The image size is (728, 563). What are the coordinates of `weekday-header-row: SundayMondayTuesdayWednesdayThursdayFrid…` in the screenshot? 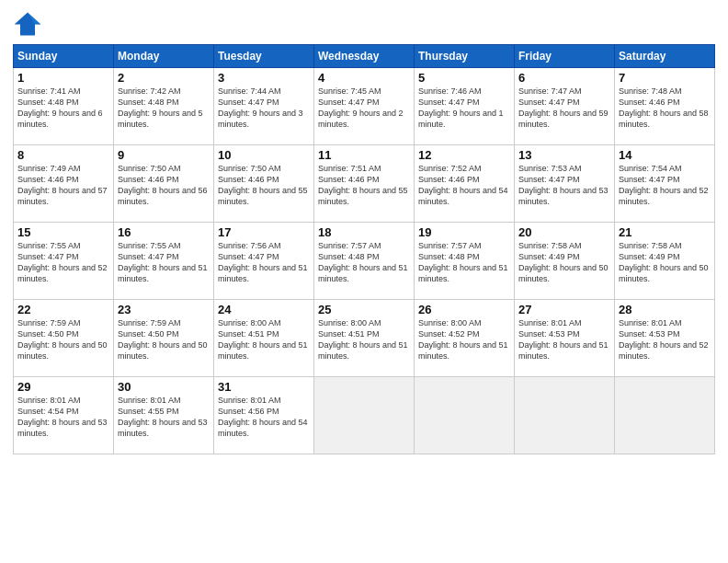 It's located at (364, 57).